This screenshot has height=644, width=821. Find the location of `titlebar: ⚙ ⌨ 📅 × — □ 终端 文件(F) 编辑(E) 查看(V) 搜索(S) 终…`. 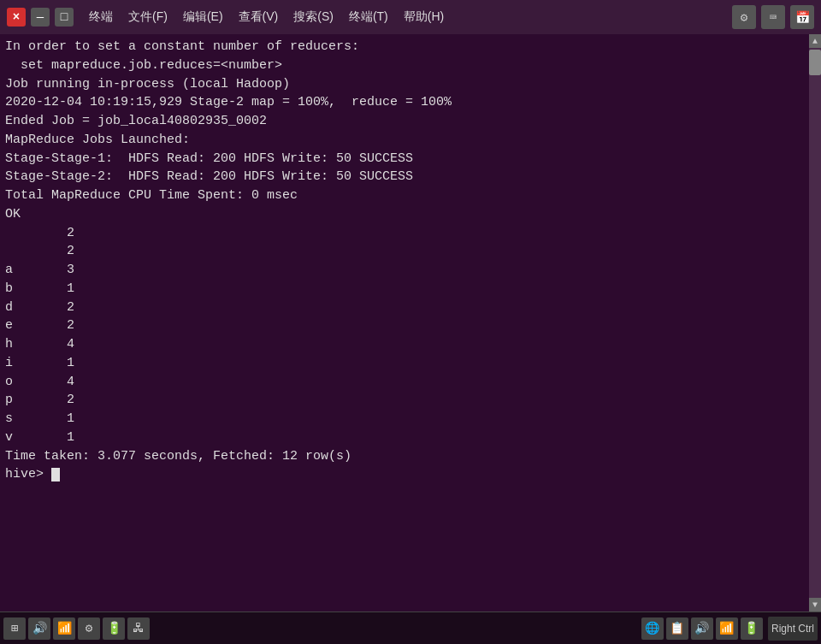

titlebar: ⚙ ⌨ 📅 × — □ 终端 文件(F) 编辑(E) 查看(V) 搜索(S) 终… is located at coordinates (410, 17).